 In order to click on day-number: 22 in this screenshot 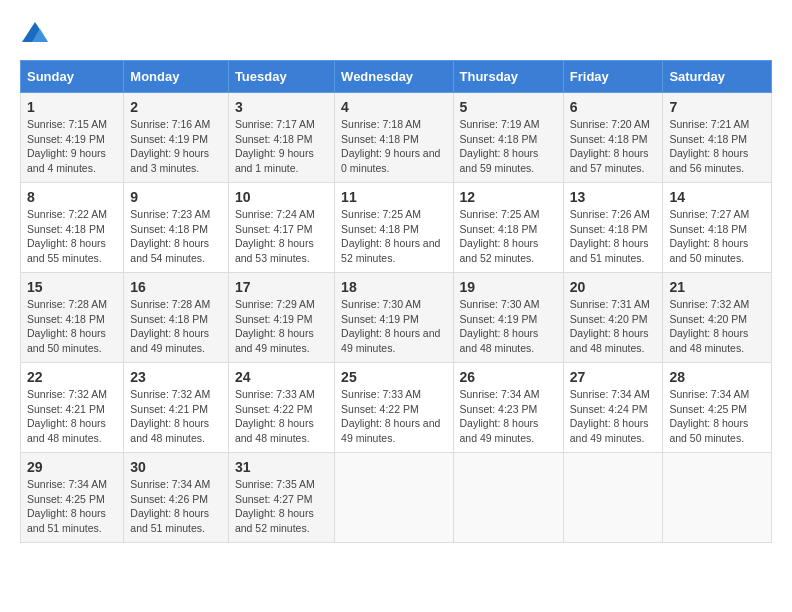, I will do `click(72, 377)`.